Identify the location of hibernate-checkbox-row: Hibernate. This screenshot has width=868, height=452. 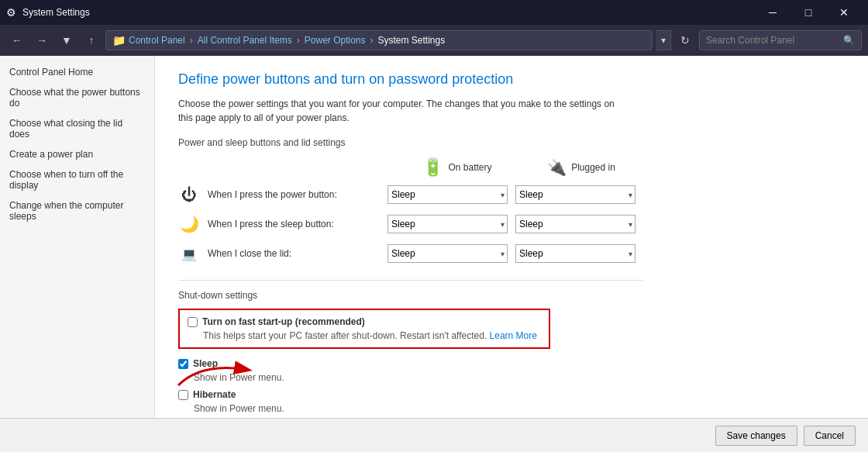
(512, 395).